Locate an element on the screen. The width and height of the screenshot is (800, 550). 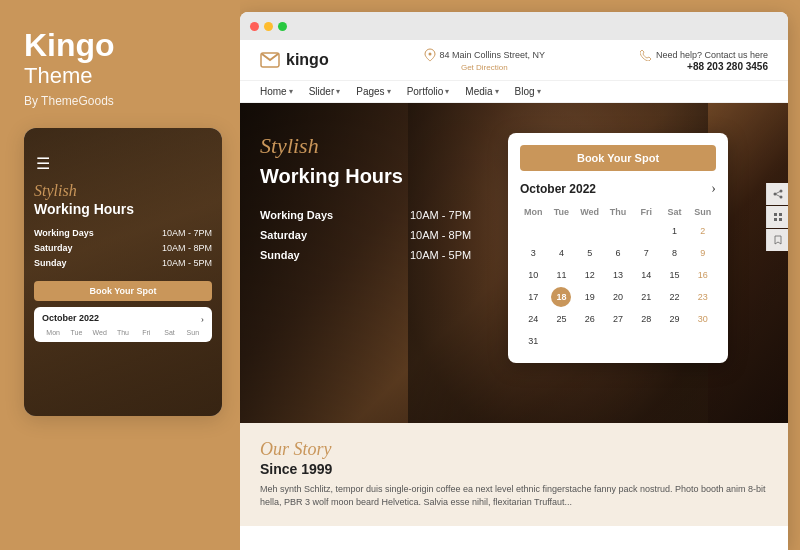
cal-day-23: 23 is located at coordinates (703, 297).